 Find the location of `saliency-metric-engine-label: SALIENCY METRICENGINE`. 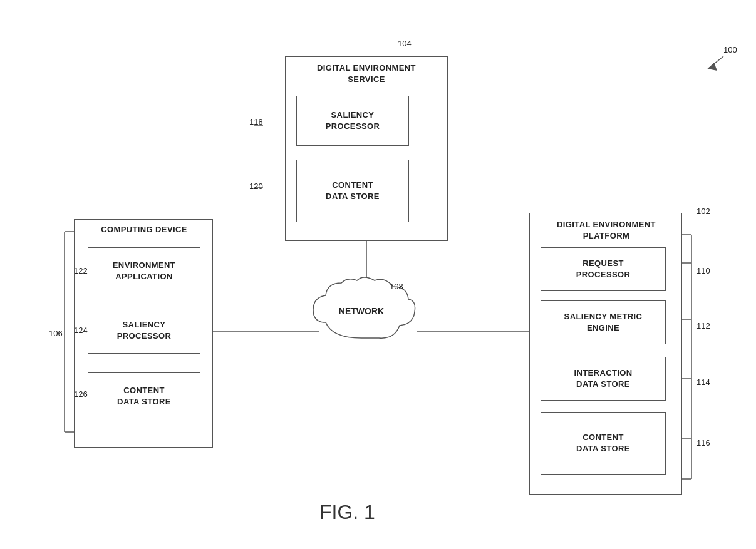

saliency-metric-engine-label: SALIENCY METRICENGINE is located at coordinates (604, 322).